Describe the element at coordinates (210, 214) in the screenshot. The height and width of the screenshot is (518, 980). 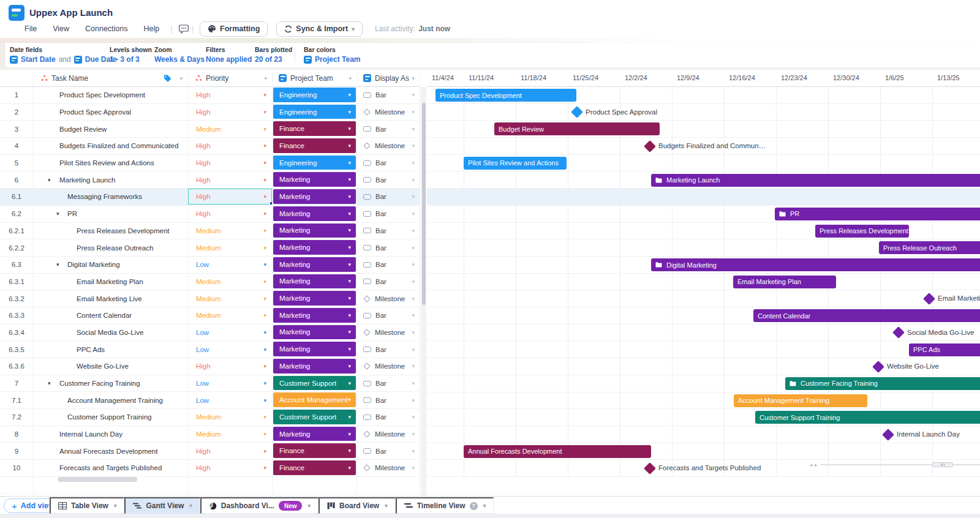
I see `table-row: 6.2▾PRHigh▾Marketing▾Bar▾` at that location.